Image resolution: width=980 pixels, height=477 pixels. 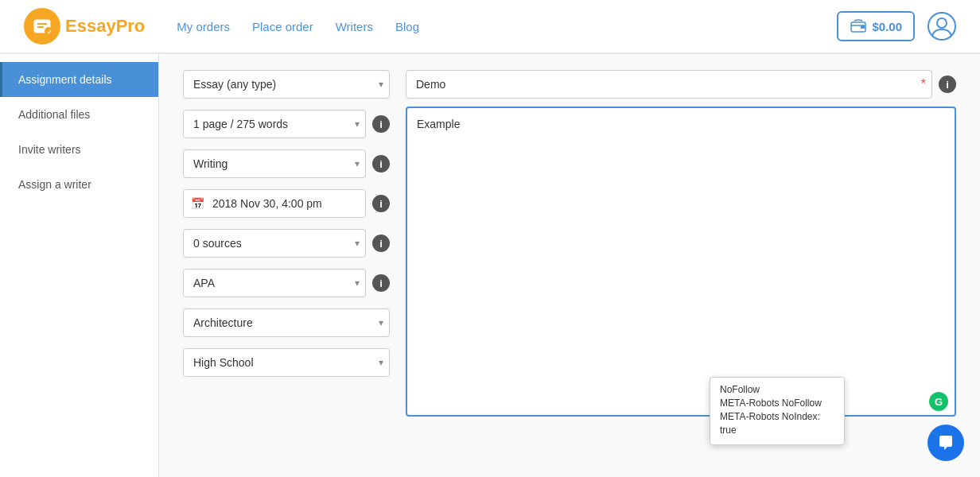 I want to click on pages-words-group: 1 page / 275 words2 pages / 550 words4 p…, so click(x=286, y=124).